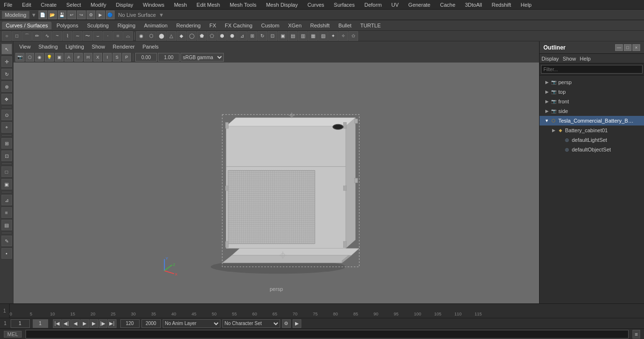 Image resolution: width=644 pixels, height=339 pixels. Describe the element at coordinates (98, 57) in the screenshot. I see `vp-ctrl-xray: X` at that location.